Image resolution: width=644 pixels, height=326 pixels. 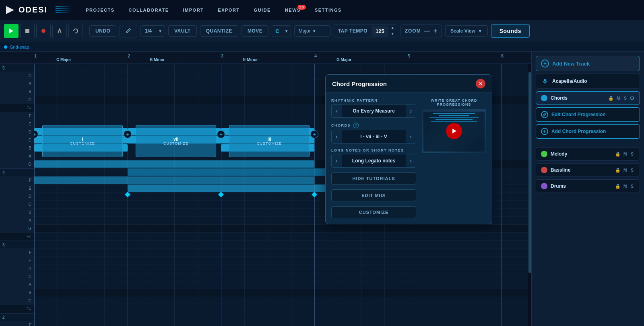 I want to click on metronome-button, so click(x=60, y=31).